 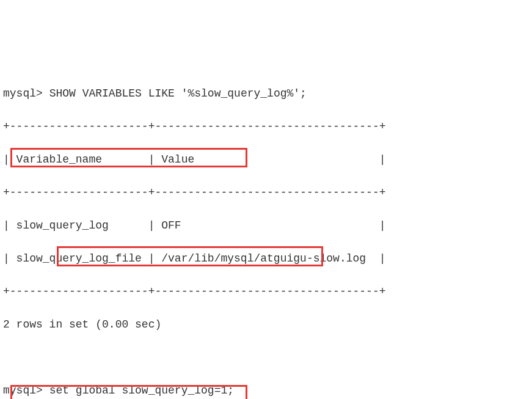 What do you see at coordinates (266, 358) in the screenshot?
I see `blank-line` at bounding box center [266, 358].